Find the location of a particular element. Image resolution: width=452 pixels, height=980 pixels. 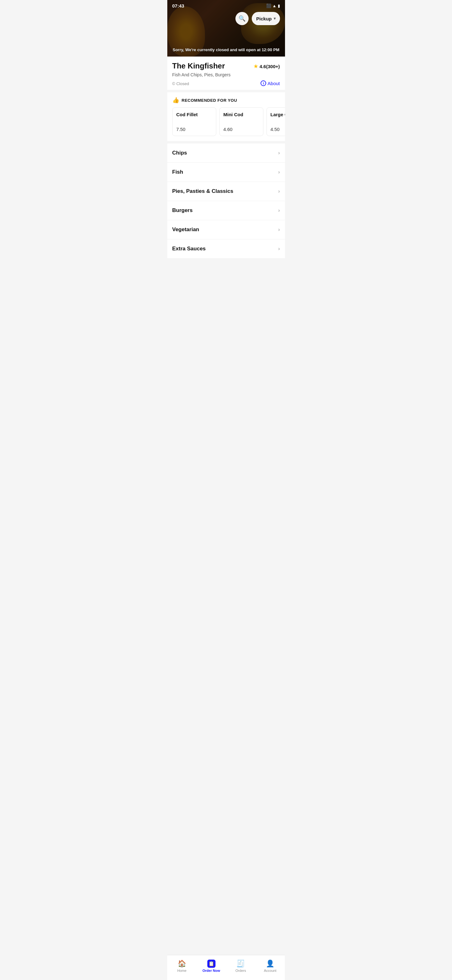

thumbs-up-icon: 👍 is located at coordinates (176, 100).